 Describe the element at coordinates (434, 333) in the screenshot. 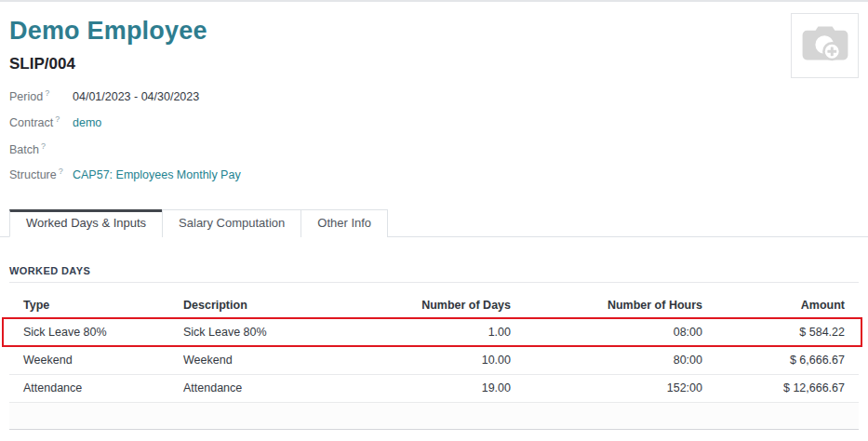

I see `table-row-sick-leave: Sick Leave 80% Sick Leave 80% 1.00 08:00…` at that location.